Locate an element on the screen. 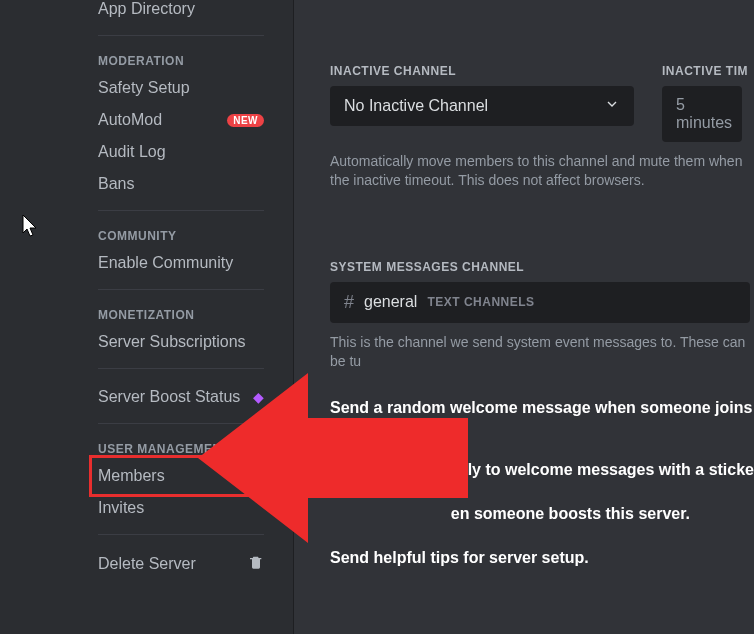 The height and width of the screenshot is (634, 754). sidebar-item-server-subscriptions: Server Subscriptions is located at coordinates (181, 342).